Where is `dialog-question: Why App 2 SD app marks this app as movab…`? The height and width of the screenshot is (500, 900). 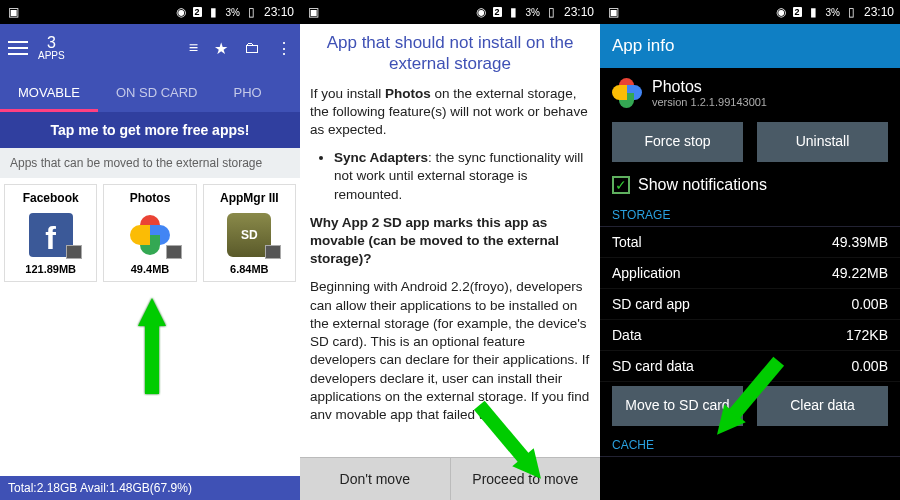
dialog-question: Why App 2 SD app marks this app as movab… is located at coordinates (450, 242).